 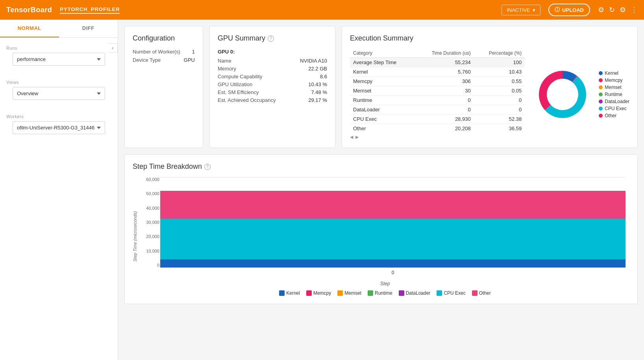 What do you see at coordinates (164, 56) in the screenshot?
I see `config-rows: Number of Worker(s) 1 Device Type GPU` at bounding box center [164, 56].